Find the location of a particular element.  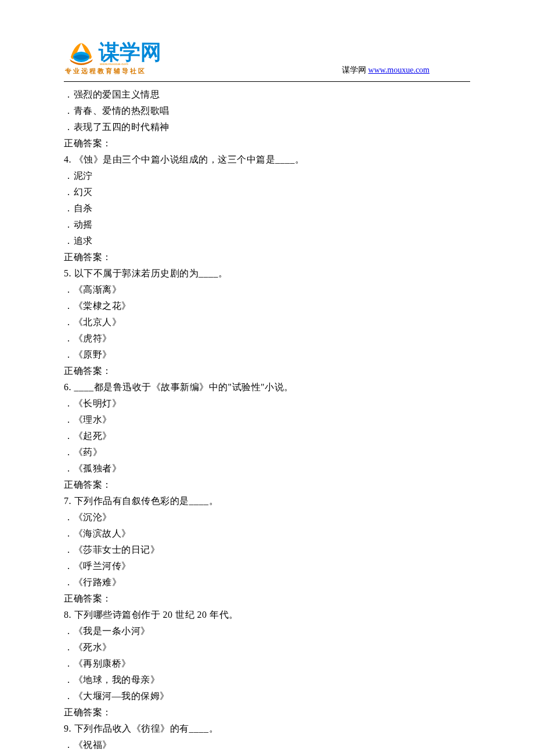

question-stem: 4. 《蚀》是由三个中篇小说组成的，这三个中篇是____。 is located at coordinates (267, 160).